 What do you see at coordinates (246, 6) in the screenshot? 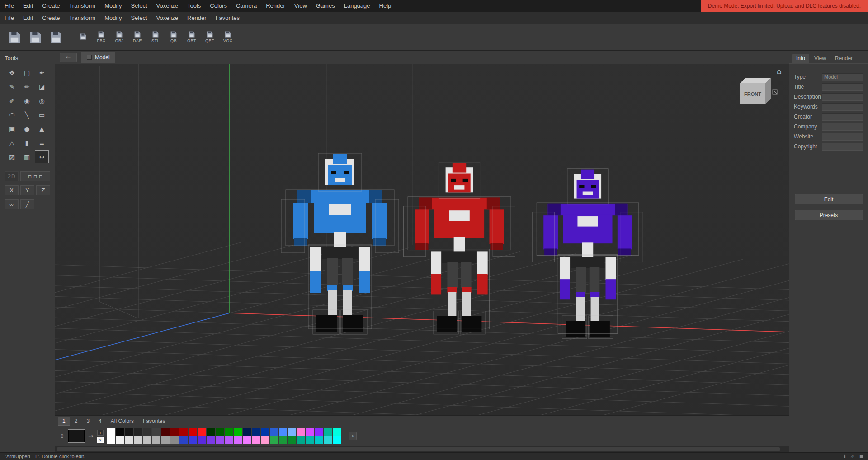
I see `menu-camera: Camera` at bounding box center [246, 6].